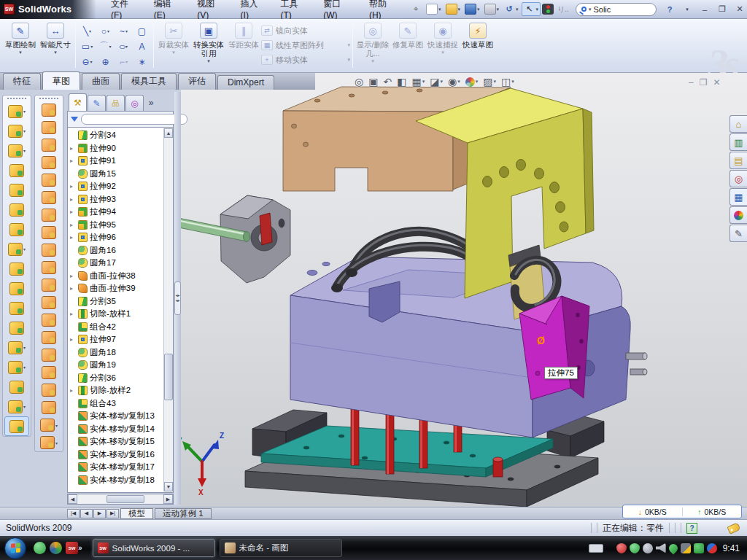 This screenshot has width=747, height=560. What do you see at coordinates (17, 268) in the screenshot?
I see `rib-icon: ▾` at bounding box center [17, 268].